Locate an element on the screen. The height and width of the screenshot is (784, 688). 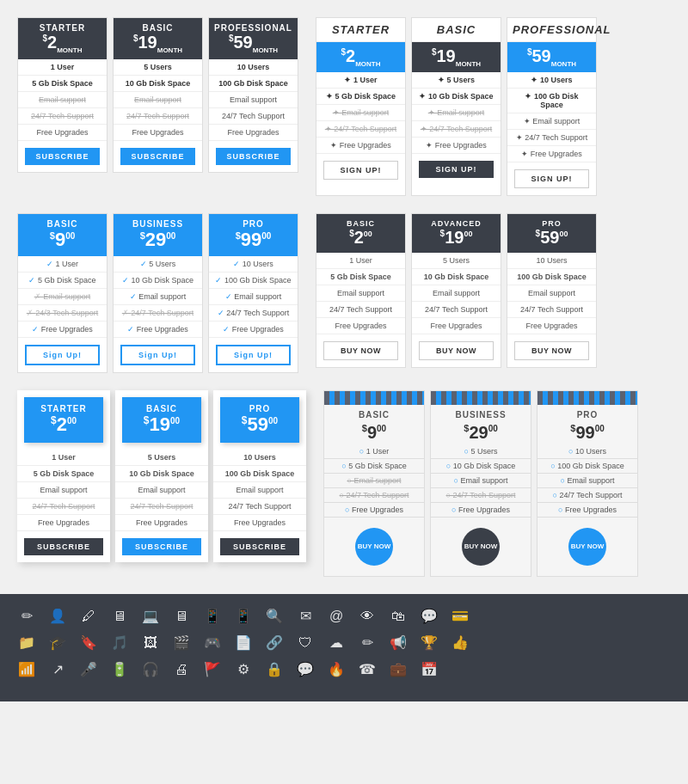
plan-price: $2MONTH is located at coordinates (62, 43).